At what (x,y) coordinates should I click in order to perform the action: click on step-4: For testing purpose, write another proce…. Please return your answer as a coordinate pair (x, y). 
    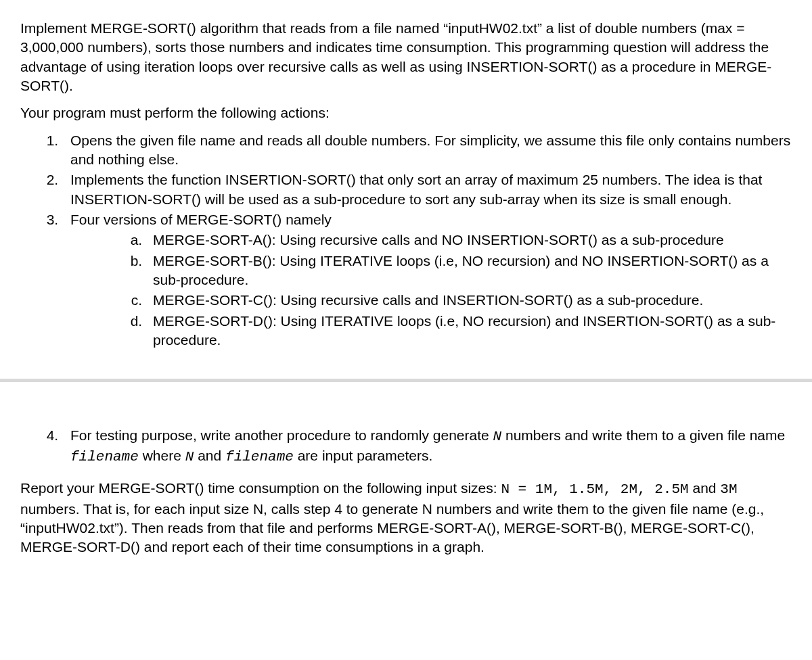
    Looking at the image, I should click on (427, 446).